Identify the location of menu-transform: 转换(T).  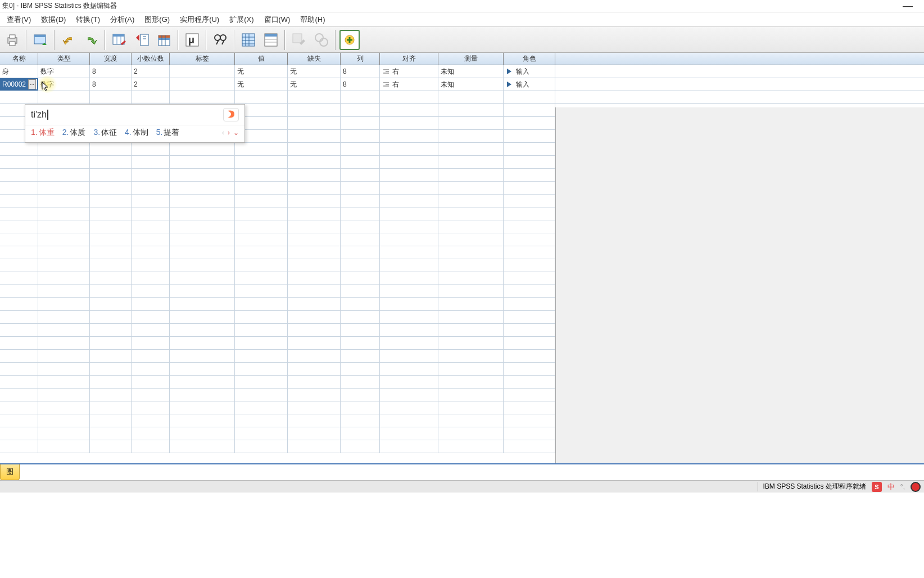
(88, 20).